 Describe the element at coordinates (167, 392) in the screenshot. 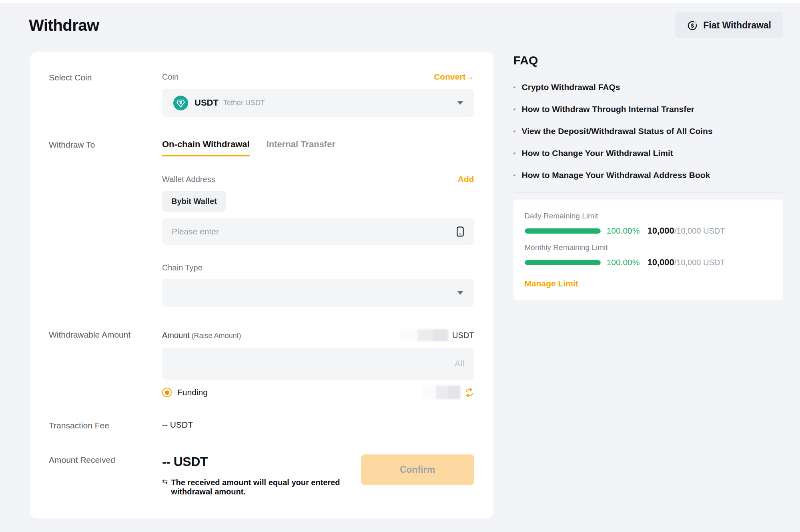

I see `radio-selected-icon` at that location.